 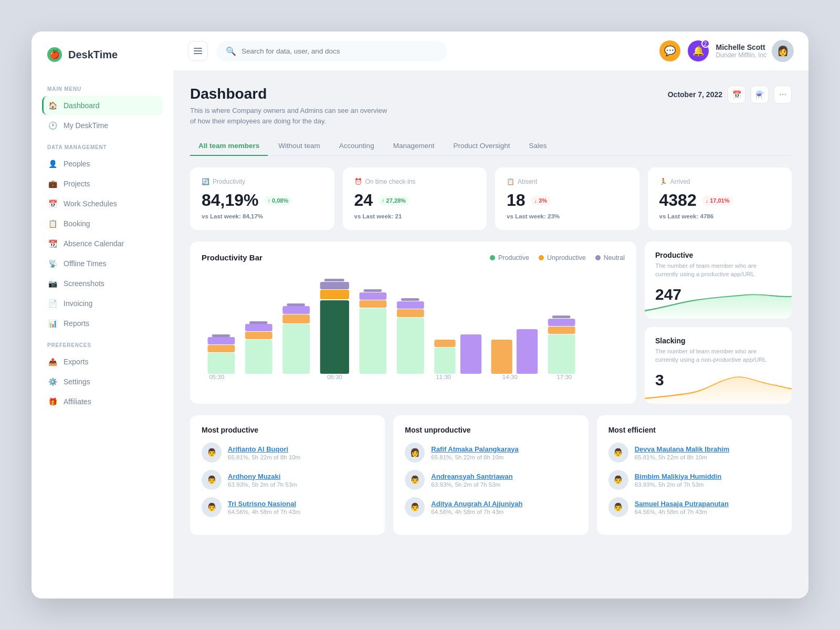 I want to click on most-unproductive-card: Most unproductive 👩 Rafif Atmaka Palangk…, so click(x=490, y=475).